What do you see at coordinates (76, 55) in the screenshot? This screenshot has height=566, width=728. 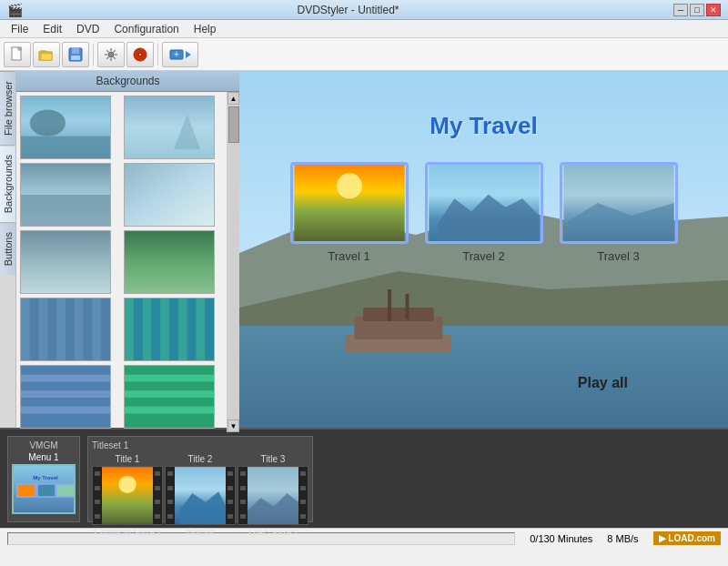 I see `save-icon` at bounding box center [76, 55].